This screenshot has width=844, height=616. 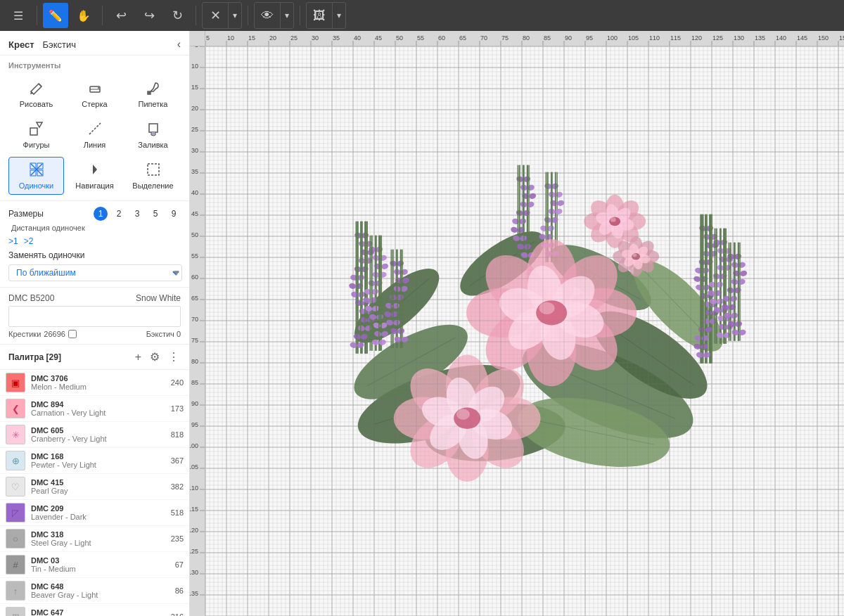 What do you see at coordinates (94, 565) in the screenshot?
I see `palette-item: # DMC 03 Tin - Medium 67` at bounding box center [94, 565].